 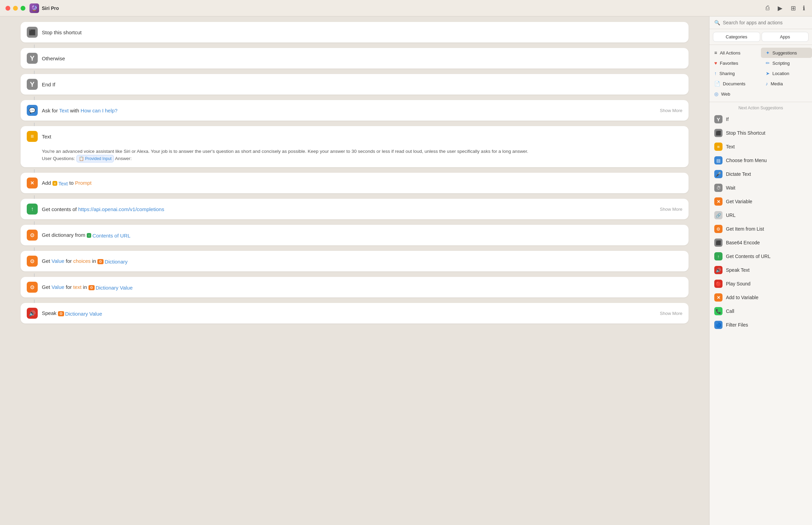 I want to click on suggestion-getitem-label: Get Item from List, so click(x=745, y=229).